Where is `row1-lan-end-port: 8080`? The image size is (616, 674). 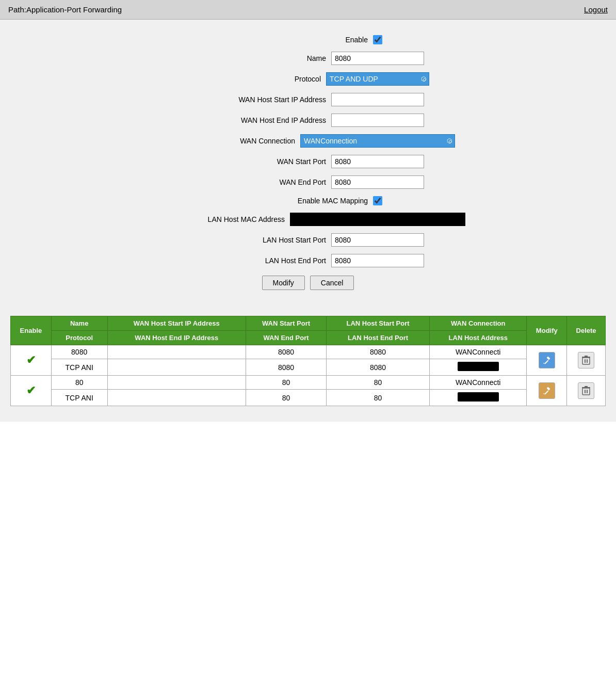 row1-lan-end-port: 8080 is located at coordinates (378, 367).